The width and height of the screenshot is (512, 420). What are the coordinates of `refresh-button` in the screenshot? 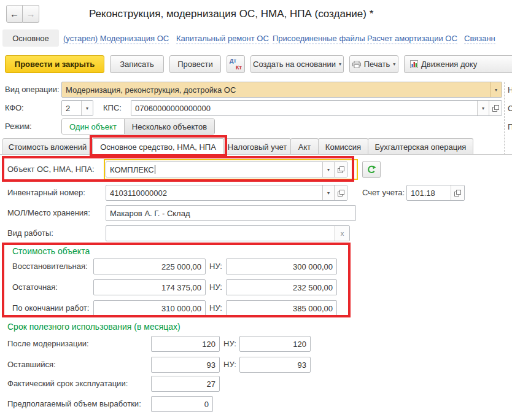 It's located at (371, 169).